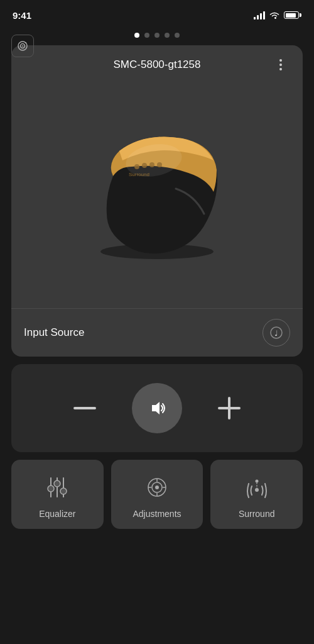  I want to click on battery-icon, so click(293, 15).